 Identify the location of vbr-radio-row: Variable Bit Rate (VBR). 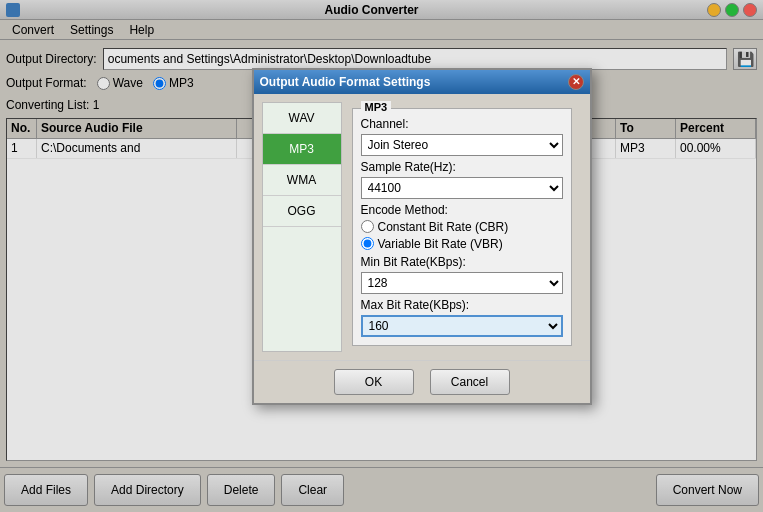
(462, 244).